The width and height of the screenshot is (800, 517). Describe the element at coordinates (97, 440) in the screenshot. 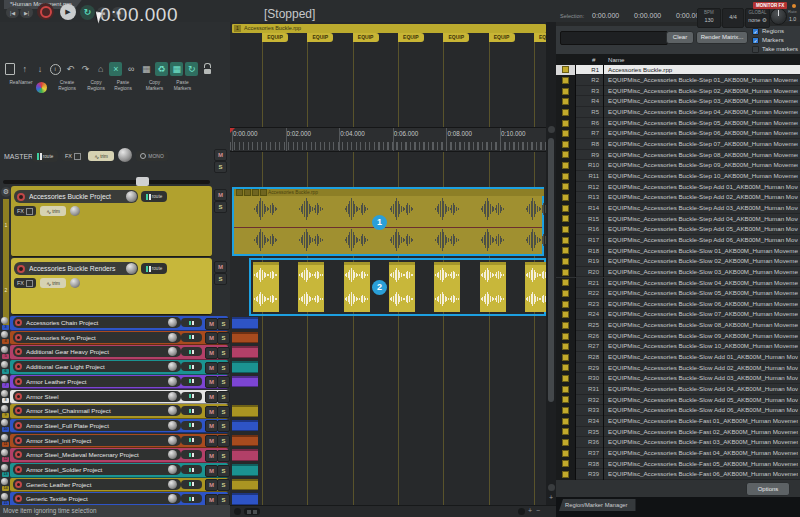

I see `track-name-pill: Armor Steel_Init Project` at that location.